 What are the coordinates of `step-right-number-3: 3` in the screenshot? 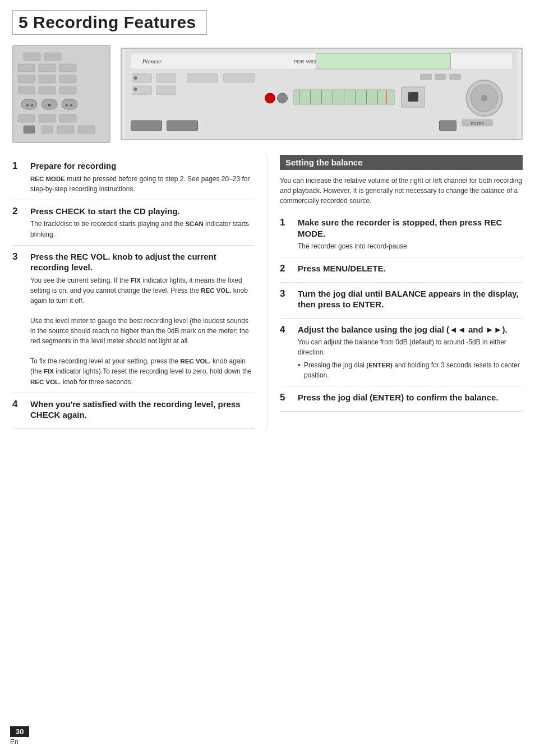 It's located at (286, 301).